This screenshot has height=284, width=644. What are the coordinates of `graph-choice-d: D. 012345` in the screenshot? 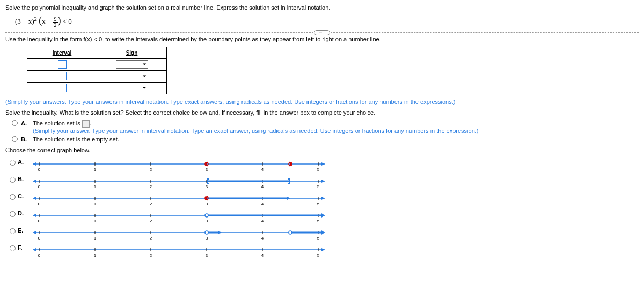 It's located at (170, 217).